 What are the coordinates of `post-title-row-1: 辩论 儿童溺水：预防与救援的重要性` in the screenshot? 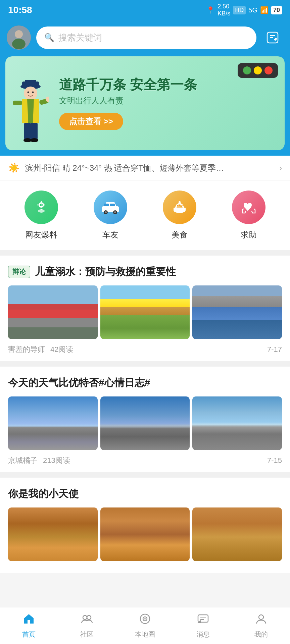 It's located at (145, 272).